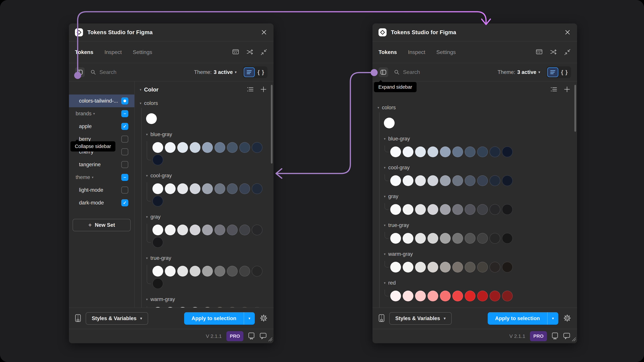  Describe the element at coordinates (479, 283) in the screenshot. I see `token-group-header-red: ▾red` at that location.